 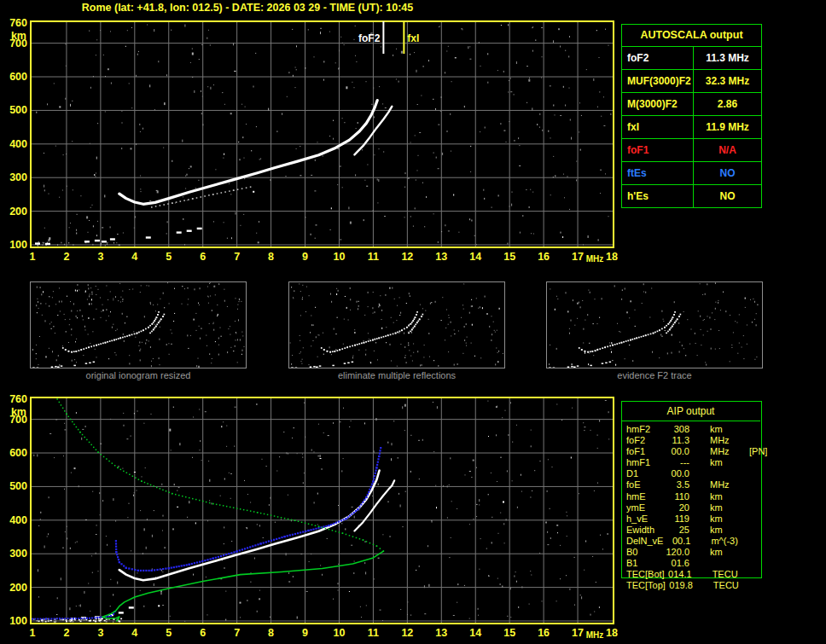 I want to click on aip-row-hve: h_vE119km, so click(x=722, y=519).